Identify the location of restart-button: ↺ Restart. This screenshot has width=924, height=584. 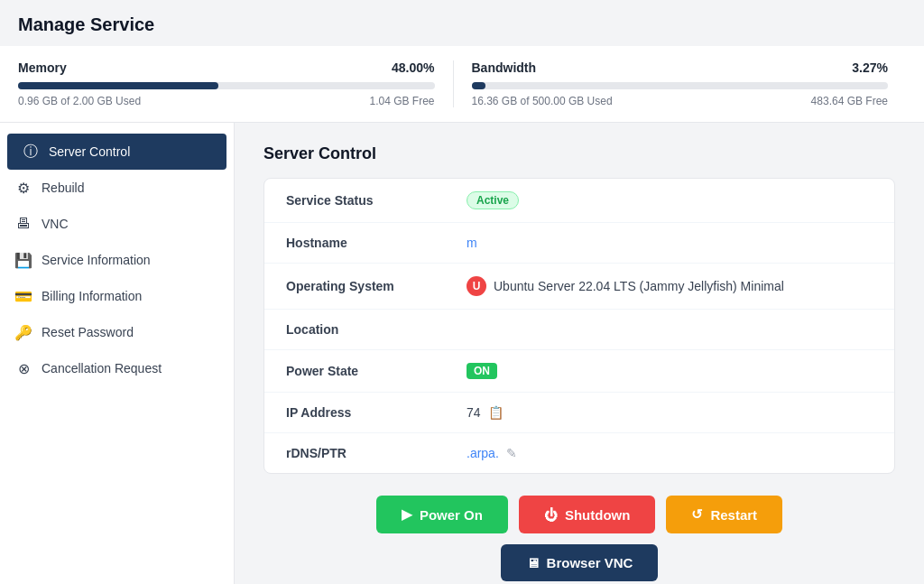
(724, 514).